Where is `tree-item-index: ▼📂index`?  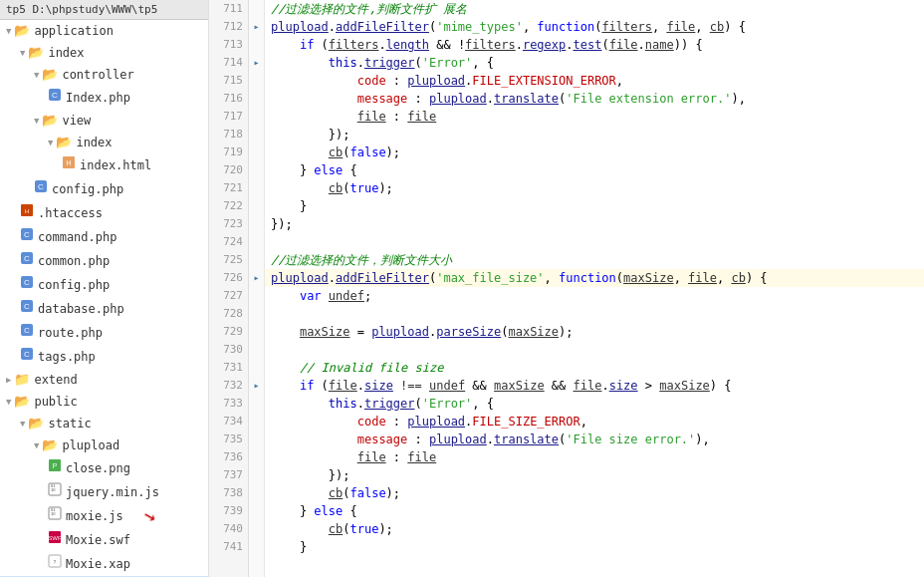
tree-item-index: ▼📂index is located at coordinates (104, 53).